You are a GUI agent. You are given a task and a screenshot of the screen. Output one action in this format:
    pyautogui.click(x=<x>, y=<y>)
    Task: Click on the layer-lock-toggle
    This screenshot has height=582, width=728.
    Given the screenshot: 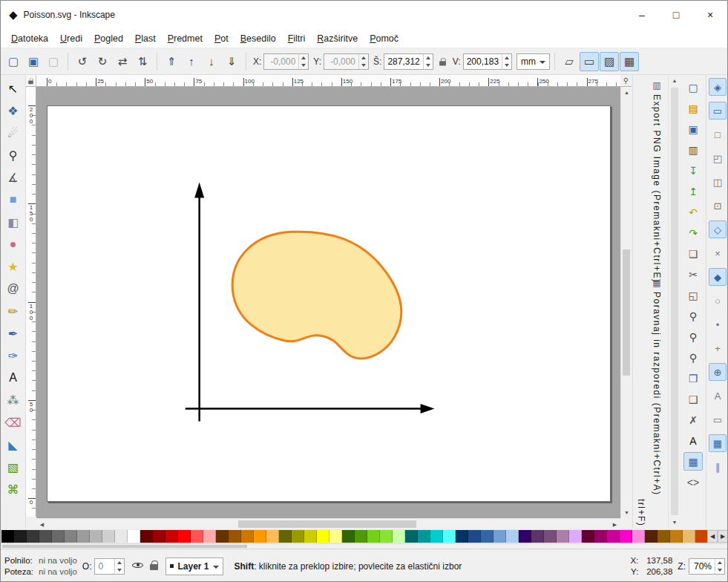 What is the action you would take?
    pyautogui.click(x=154, y=566)
    